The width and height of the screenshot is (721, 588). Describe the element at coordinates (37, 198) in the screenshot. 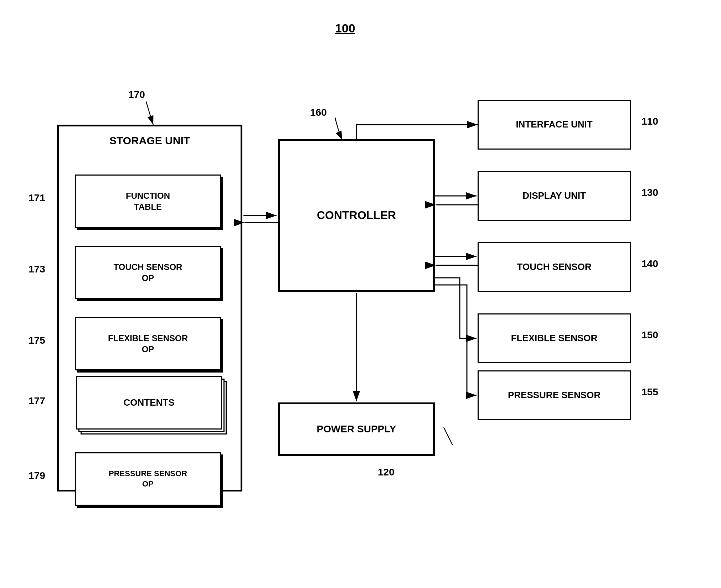

I see `ref-171: 171` at that location.